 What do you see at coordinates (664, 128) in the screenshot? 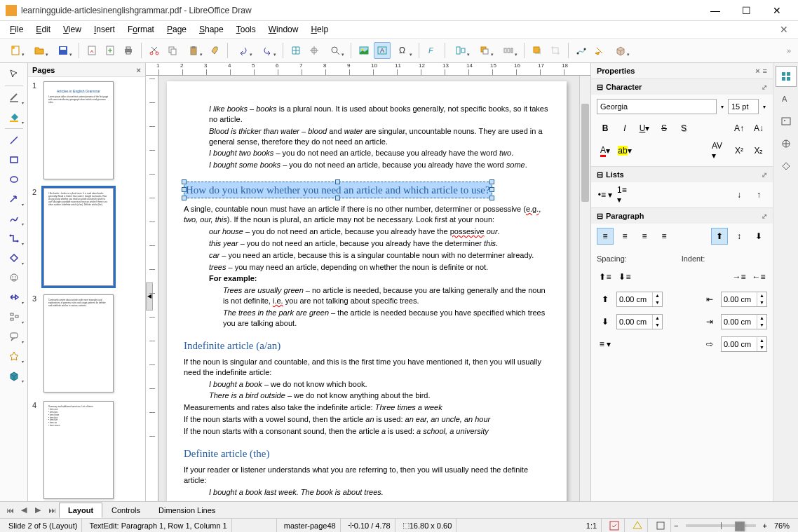
I see `strikethrough-button: S` at bounding box center [664, 128].